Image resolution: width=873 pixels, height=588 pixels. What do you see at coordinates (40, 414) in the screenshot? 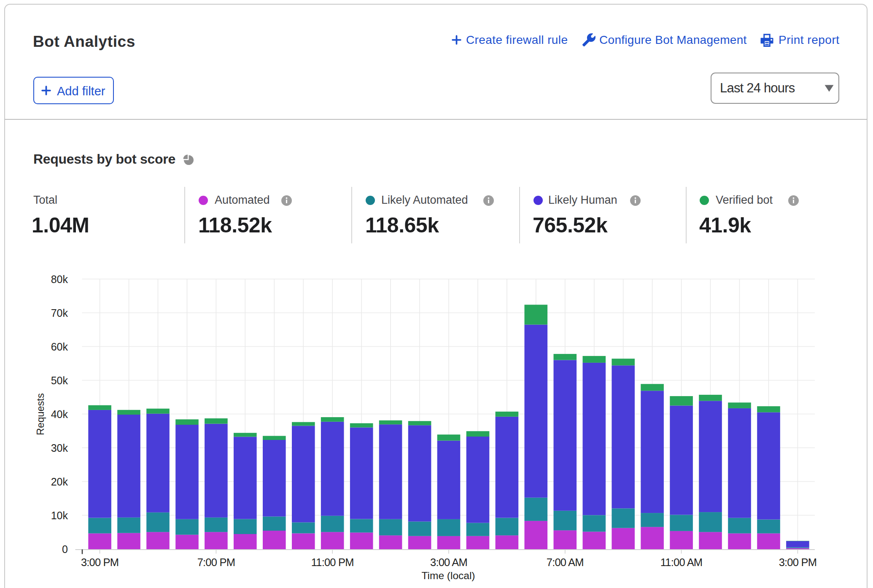
I see `svg-text: Requests` at bounding box center [40, 414].